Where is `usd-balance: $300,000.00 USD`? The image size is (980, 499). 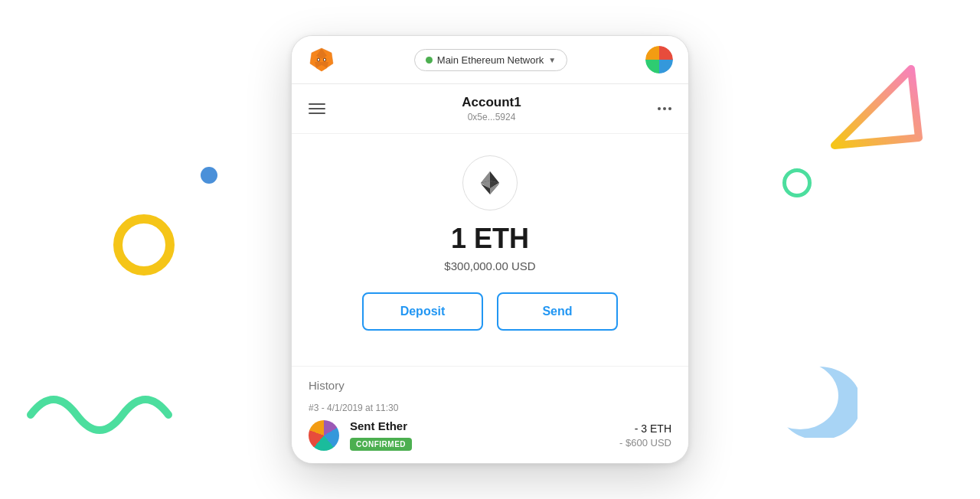
usd-balance: $300,000.00 USD is located at coordinates (490, 266).